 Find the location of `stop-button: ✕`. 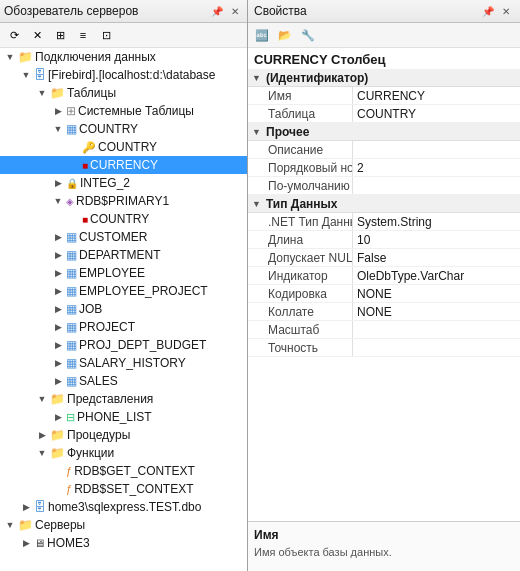

stop-button: ✕ is located at coordinates (37, 35).